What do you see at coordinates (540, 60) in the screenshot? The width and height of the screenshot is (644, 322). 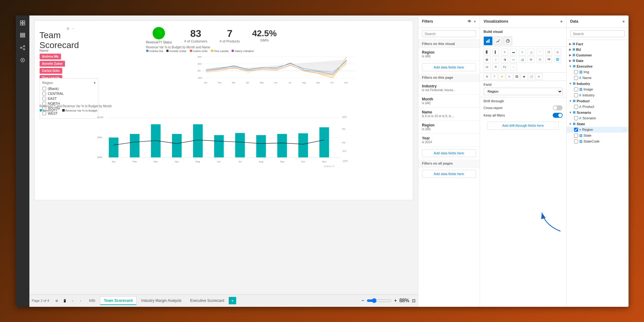 I see `viz-matrix-icon: ⊡` at bounding box center [540, 60].